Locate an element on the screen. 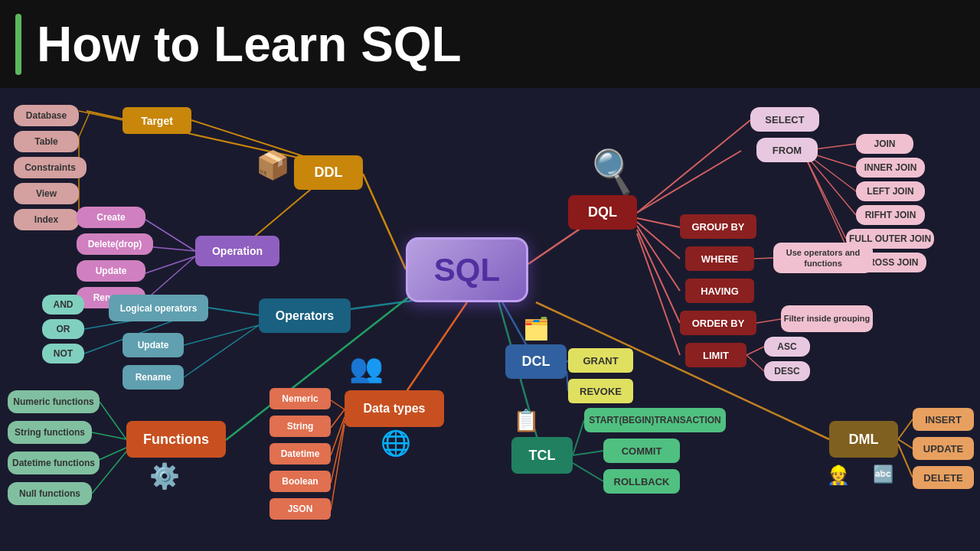  filter-grouping-annotation: Filter inside grouping is located at coordinates (827, 318).